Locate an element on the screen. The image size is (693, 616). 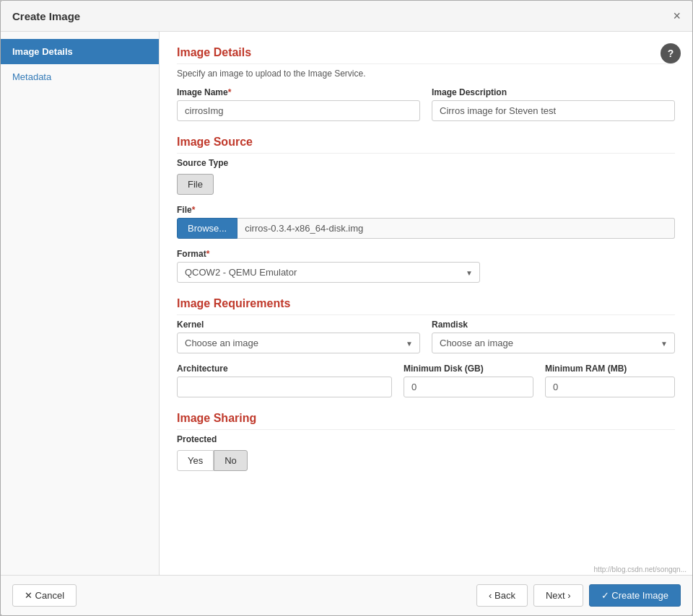
format-group: Format* QCOW2 - QEMU Emulator Raw VHD VM… is located at coordinates (328, 265).